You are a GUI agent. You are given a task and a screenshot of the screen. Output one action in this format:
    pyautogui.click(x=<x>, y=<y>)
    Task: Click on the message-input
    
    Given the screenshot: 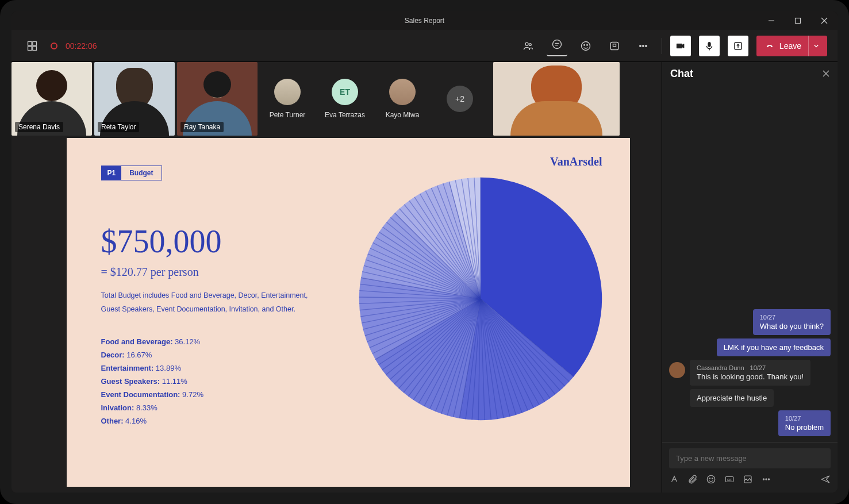 What is the action you would take?
    pyautogui.click(x=750, y=459)
    